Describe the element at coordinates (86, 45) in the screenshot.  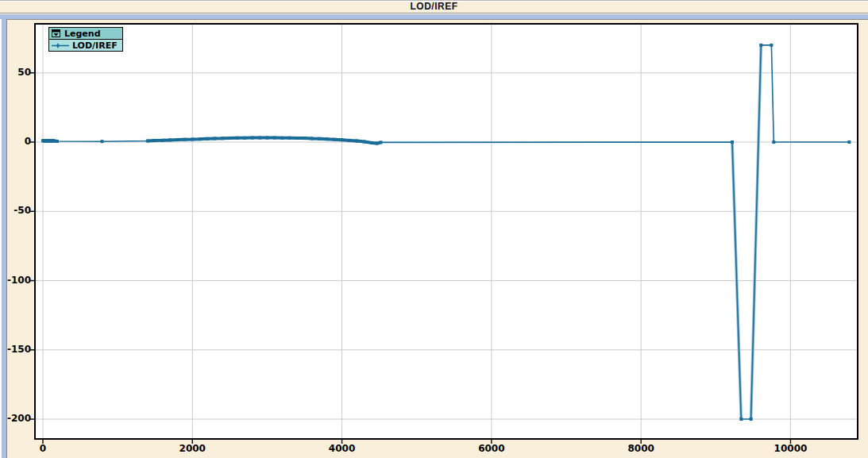
I see `legend-item-lod-iref: LOD/IREF` at that location.